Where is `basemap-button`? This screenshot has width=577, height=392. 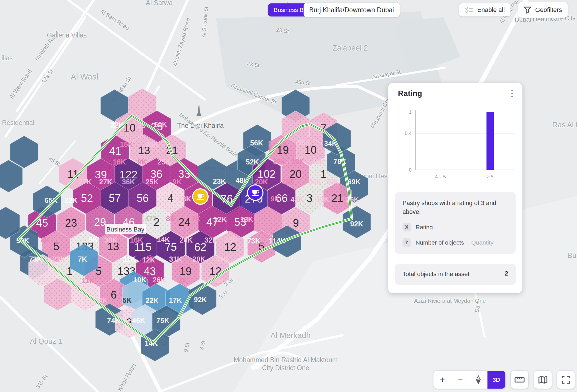
basemap-button is located at coordinates (543, 380).